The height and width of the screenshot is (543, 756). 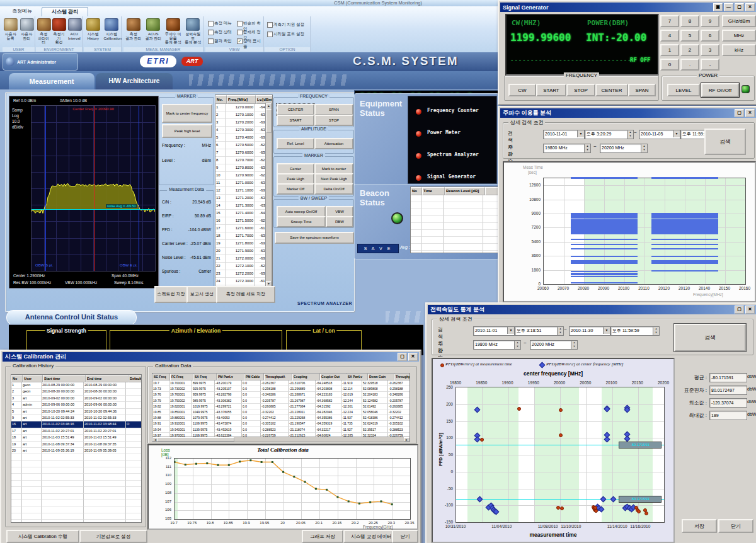 What do you see at coordinates (628, 8) in the screenshot?
I see `signal-generator-titlebar: Signal Generator ▣ — ▢ ✕` at bounding box center [628, 8].